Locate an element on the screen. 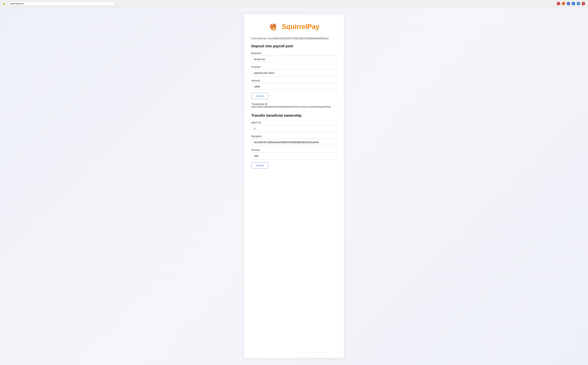 Image resolution: width=588 pixels, height=365 pixels. transfer-amount-label: Amount is located at coordinates (294, 150).